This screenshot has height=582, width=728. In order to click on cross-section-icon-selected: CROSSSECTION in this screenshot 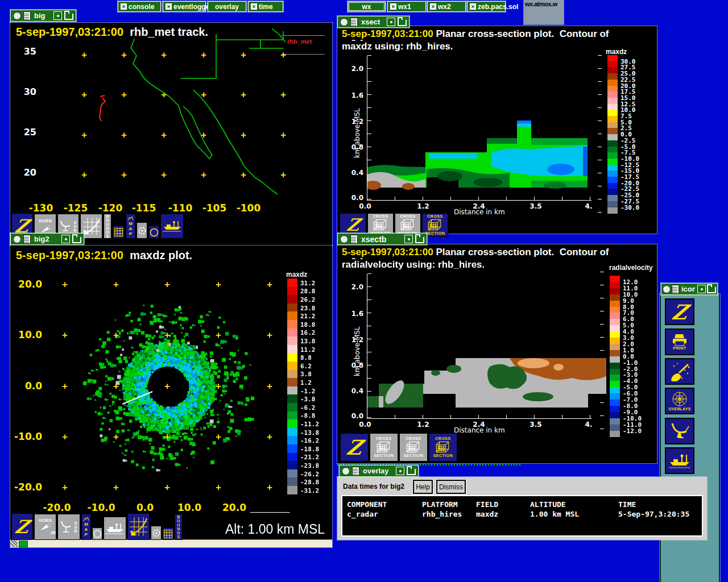, I will do `click(443, 447)`.